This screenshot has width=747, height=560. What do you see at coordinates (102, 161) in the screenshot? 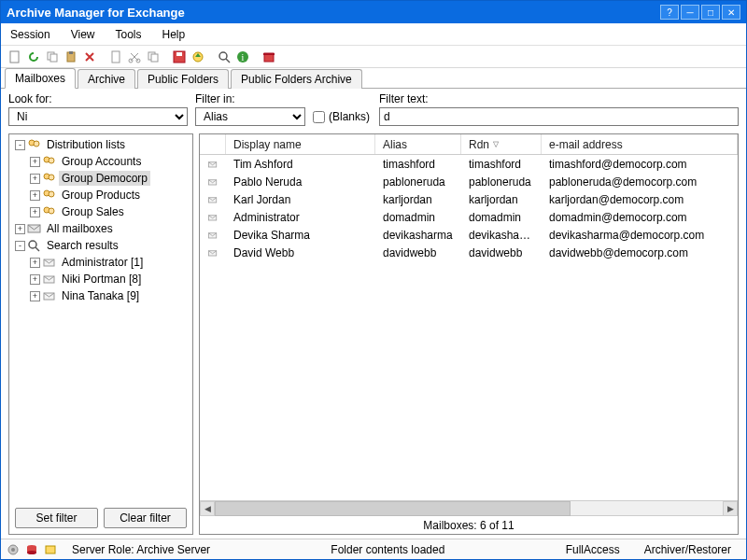
I see `tree-node: +Group Accounts` at bounding box center [102, 161].